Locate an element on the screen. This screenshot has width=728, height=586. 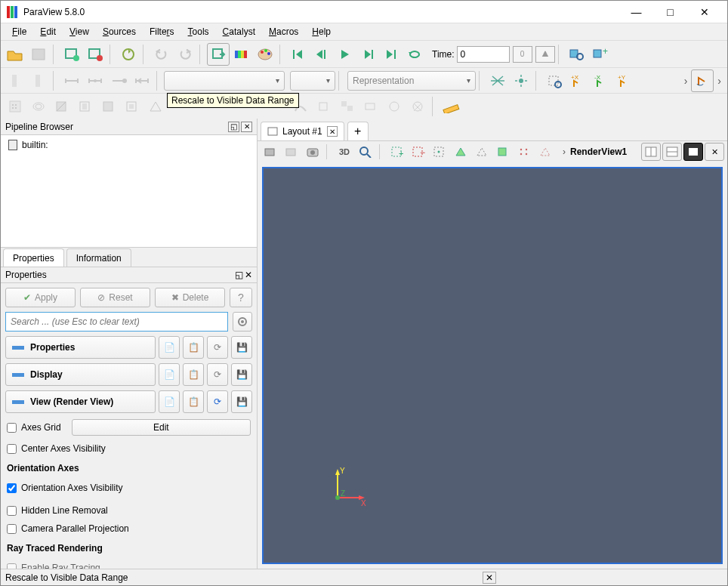
contour-button is located at coordinates (39, 106).